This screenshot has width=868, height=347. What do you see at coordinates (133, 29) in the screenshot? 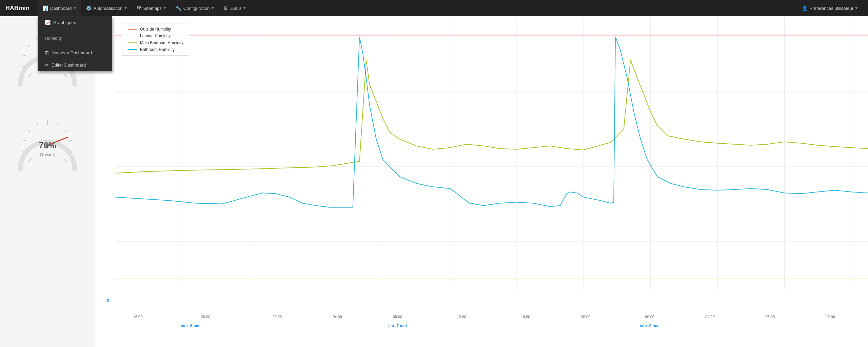
I see `legend-line-outside` at bounding box center [133, 29].